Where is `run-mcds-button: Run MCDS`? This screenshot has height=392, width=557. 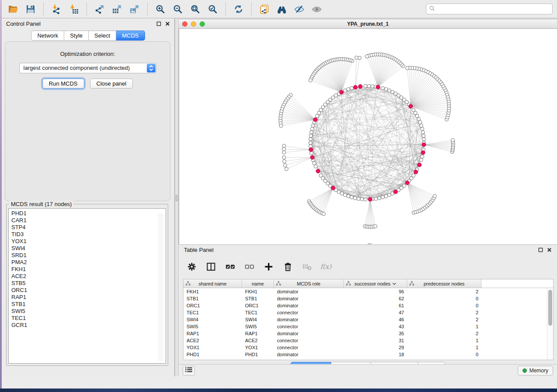
run-mcds-button: Run MCDS is located at coordinates (63, 84).